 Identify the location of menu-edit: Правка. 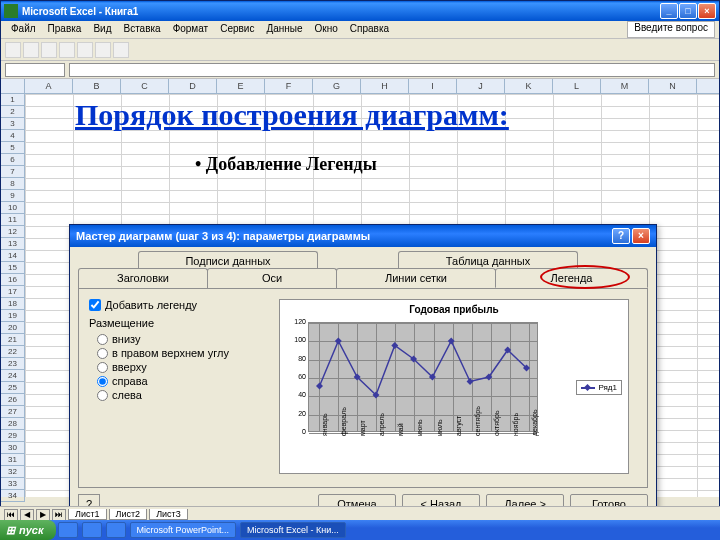
(65, 30).